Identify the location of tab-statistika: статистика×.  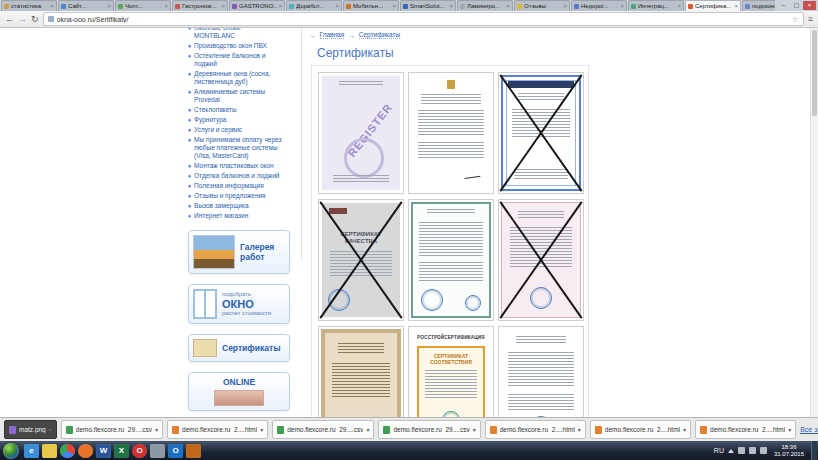
(29, 6).